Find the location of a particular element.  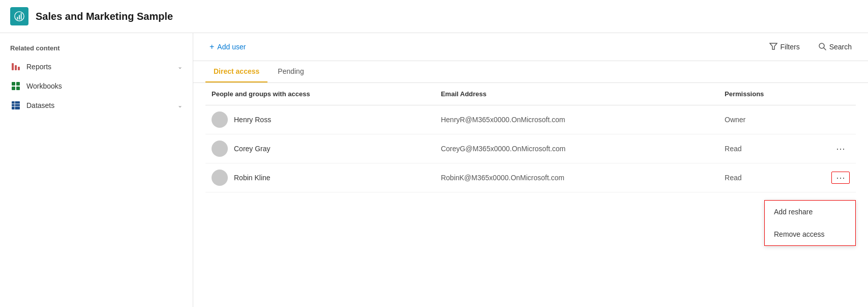

filter-icon is located at coordinates (773, 47).